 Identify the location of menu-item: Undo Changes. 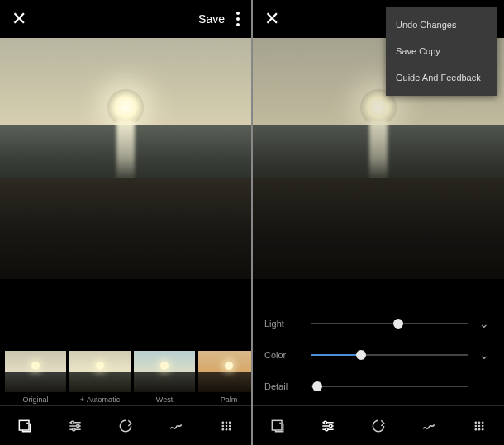
(441, 25).